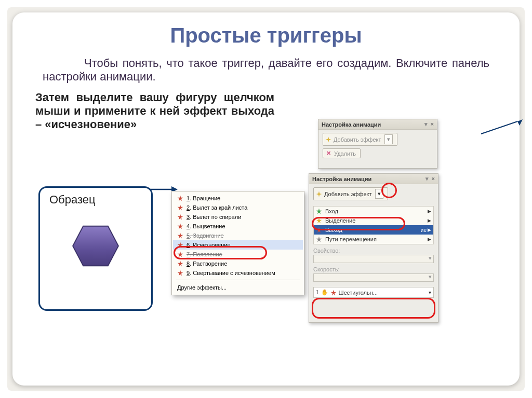 The width and height of the screenshot is (532, 398). Describe the element at coordinates (374, 230) in the screenshot. I see `menu-exit: Выход ие▶` at that location.